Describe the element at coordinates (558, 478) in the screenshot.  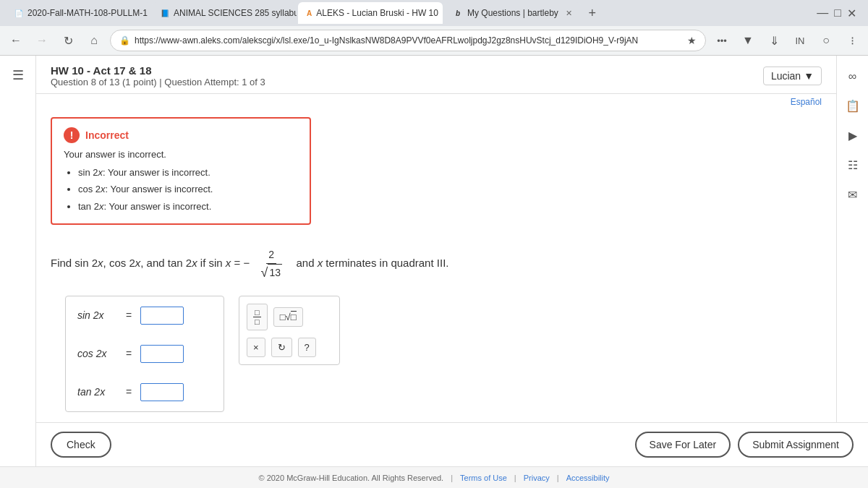
I see `copyright-sep-3: |` at that location.